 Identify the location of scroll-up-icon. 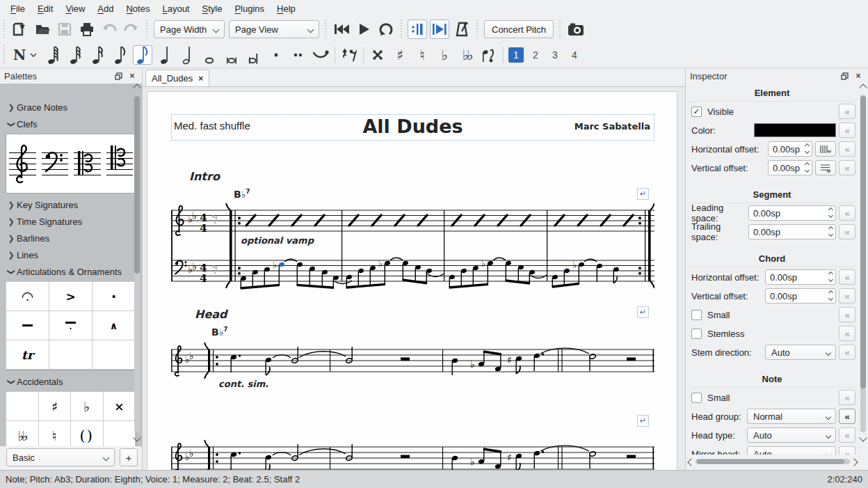
(862, 88).